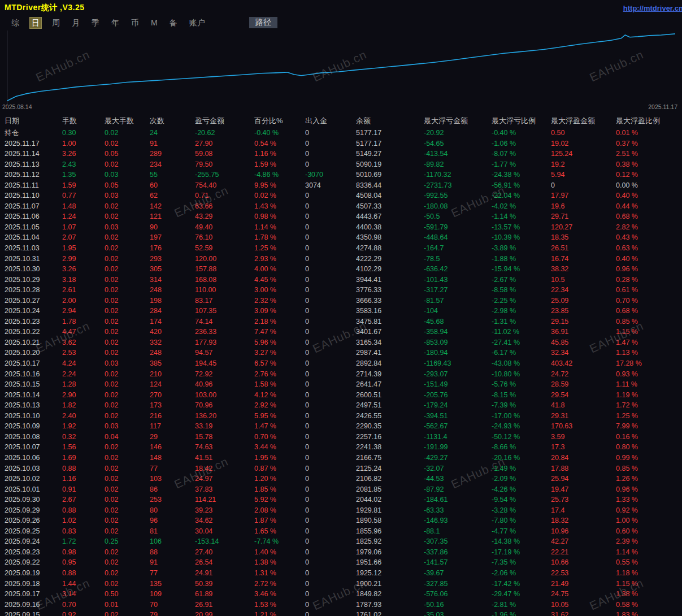 This screenshot has width=682, height=616. What do you see at coordinates (458, 479) in the screenshot?
I see `value-cell: -44.53` at bounding box center [458, 479].